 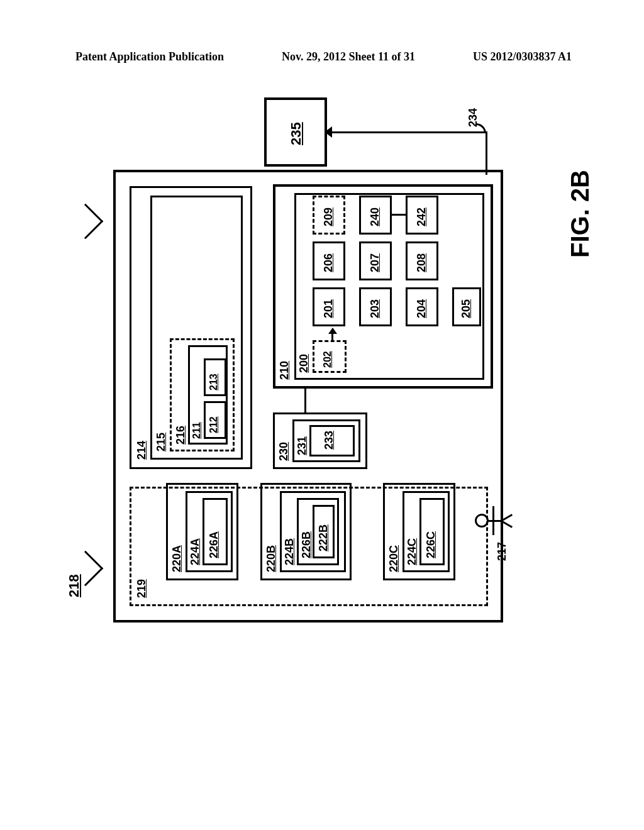 I want to click on box-220b: 220B 224B 226B 222B, so click(x=306, y=532).